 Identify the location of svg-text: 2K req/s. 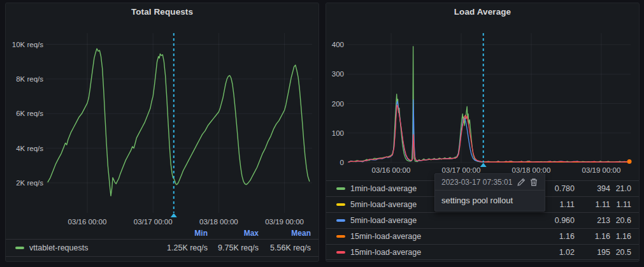
(29, 183).